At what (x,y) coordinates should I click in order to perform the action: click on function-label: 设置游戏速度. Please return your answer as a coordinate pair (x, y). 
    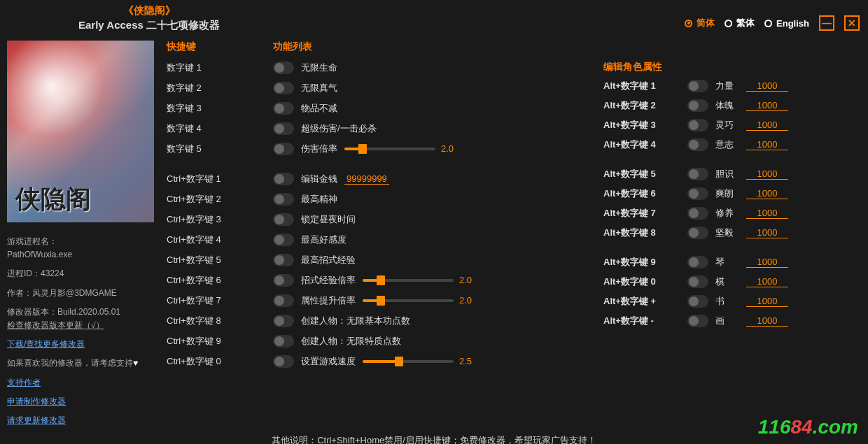
    Looking at the image, I should click on (328, 361).